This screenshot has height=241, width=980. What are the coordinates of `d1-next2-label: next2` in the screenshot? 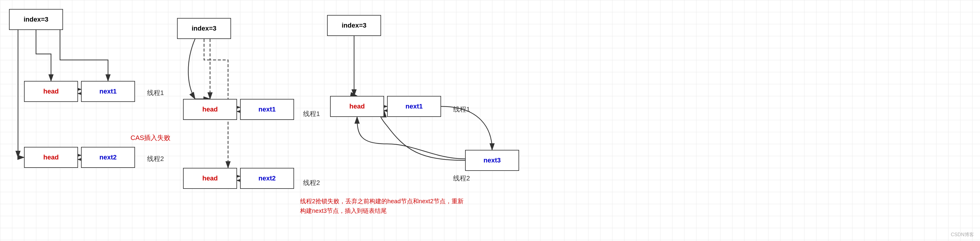 It's located at (108, 157).